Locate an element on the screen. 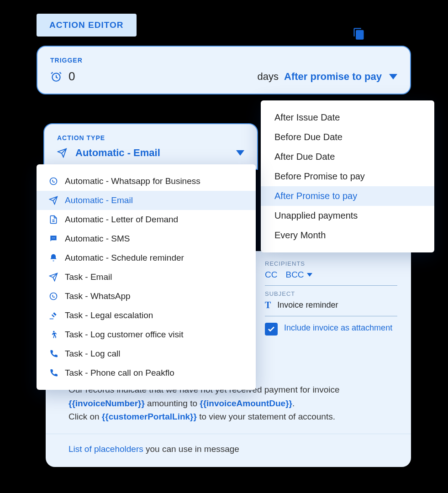 This screenshot has width=448, height=493. action-type-option: Automatic - Email is located at coordinates (146, 200).